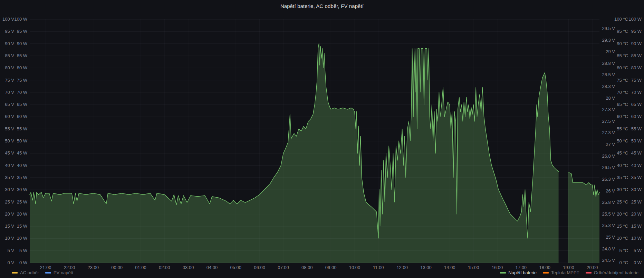 The width and height of the screenshot is (644, 278). I want to click on right-axis-battery-voltage-tick: 25.5 V, so click(608, 214).